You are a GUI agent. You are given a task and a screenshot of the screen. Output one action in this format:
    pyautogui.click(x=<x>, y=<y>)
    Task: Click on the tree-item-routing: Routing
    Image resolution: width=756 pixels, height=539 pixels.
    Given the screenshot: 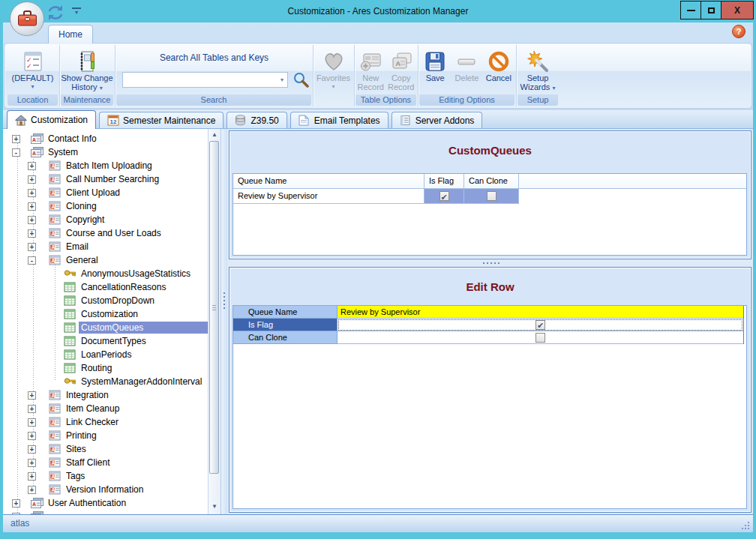 What is the action you would take?
    pyautogui.click(x=105, y=368)
    